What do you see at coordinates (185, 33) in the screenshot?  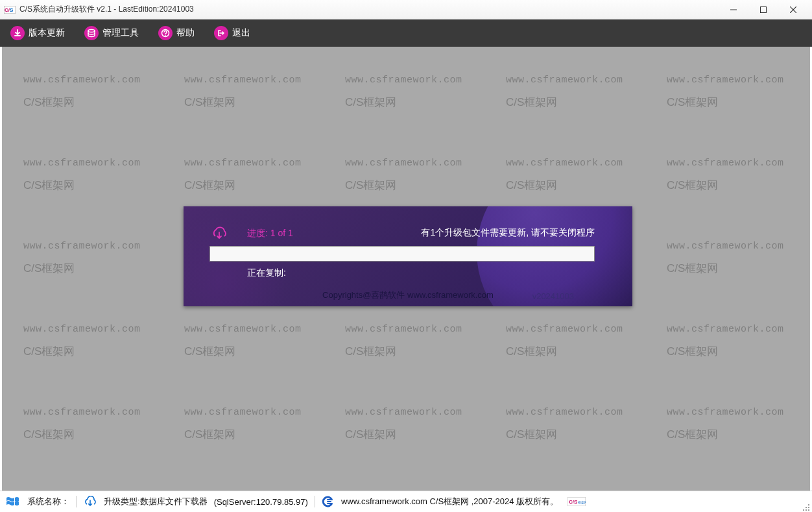 I see `menu-label: 帮助` at bounding box center [185, 33].